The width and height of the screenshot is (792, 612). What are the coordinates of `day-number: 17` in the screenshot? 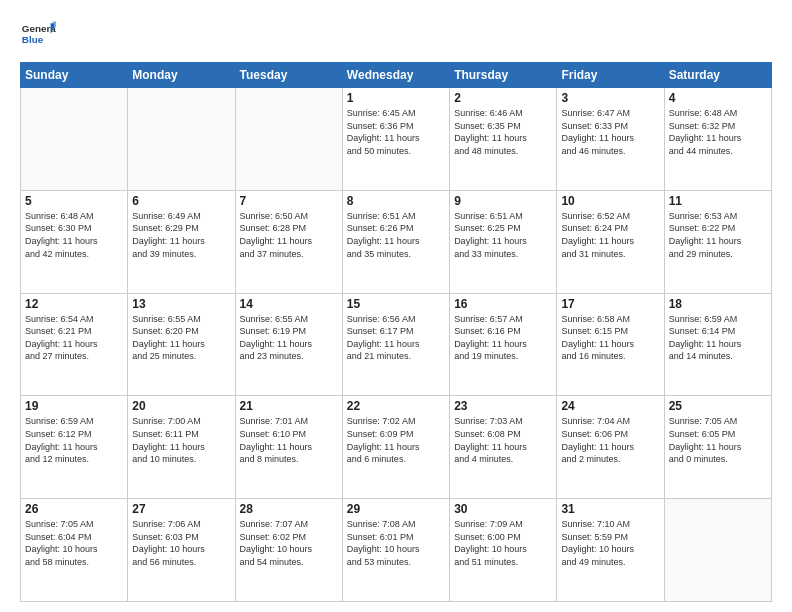 It's located at (610, 304).